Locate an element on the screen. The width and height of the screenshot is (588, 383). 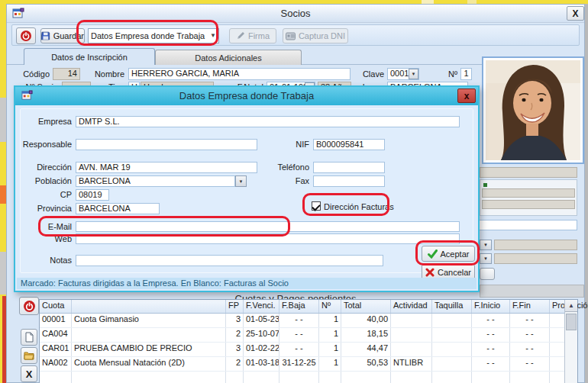
empresa-field: DMTP S.L. is located at coordinates (267, 122).